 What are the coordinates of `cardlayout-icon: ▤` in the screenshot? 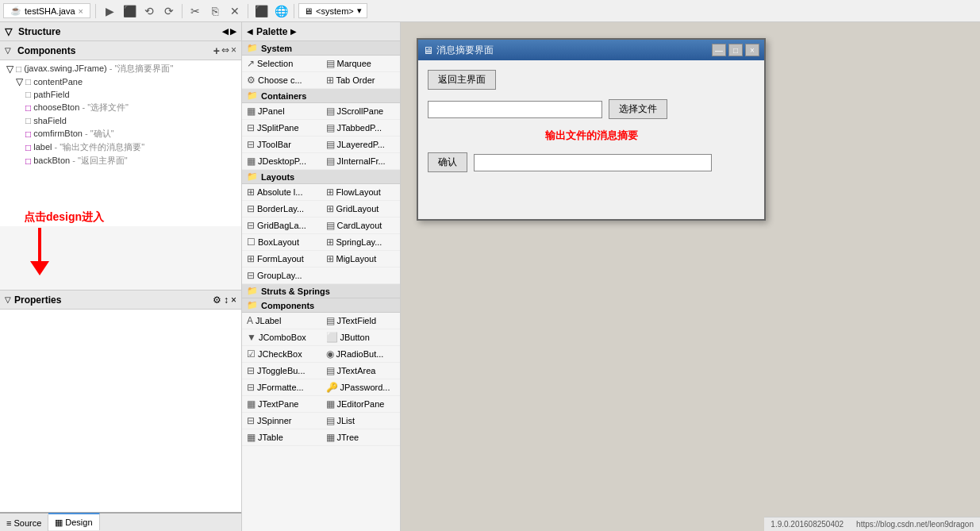 It's located at (330, 225).